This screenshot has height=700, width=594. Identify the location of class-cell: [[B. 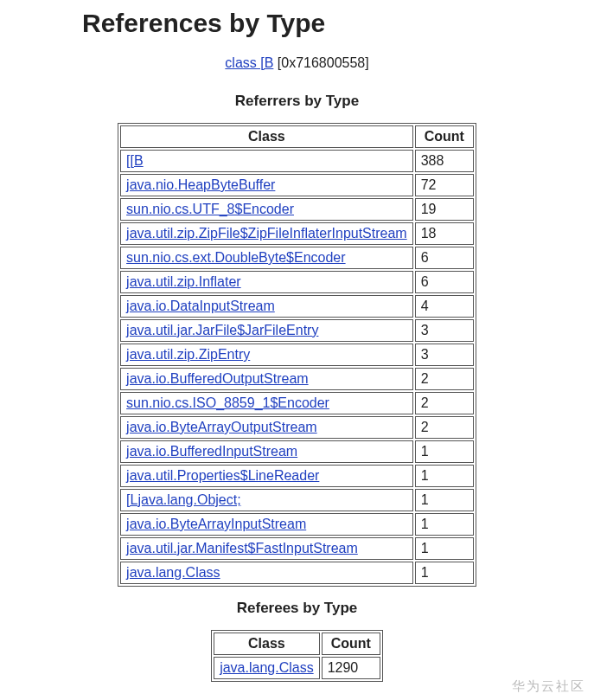
(266, 161).